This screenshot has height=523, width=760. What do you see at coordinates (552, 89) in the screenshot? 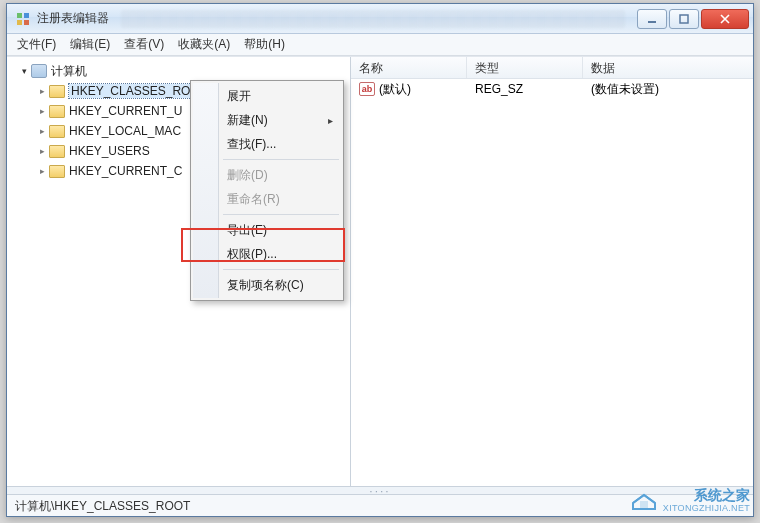
I see `list-row: ab (默认) REG_SZ (数值未设置)` at bounding box center [552, 89].